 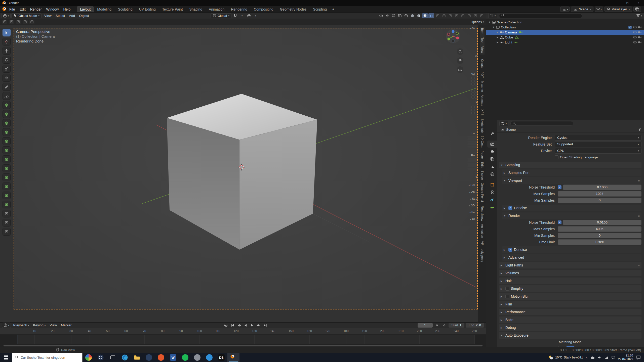 I want to click on outliner-filter-button, so click(x=639, y=16).